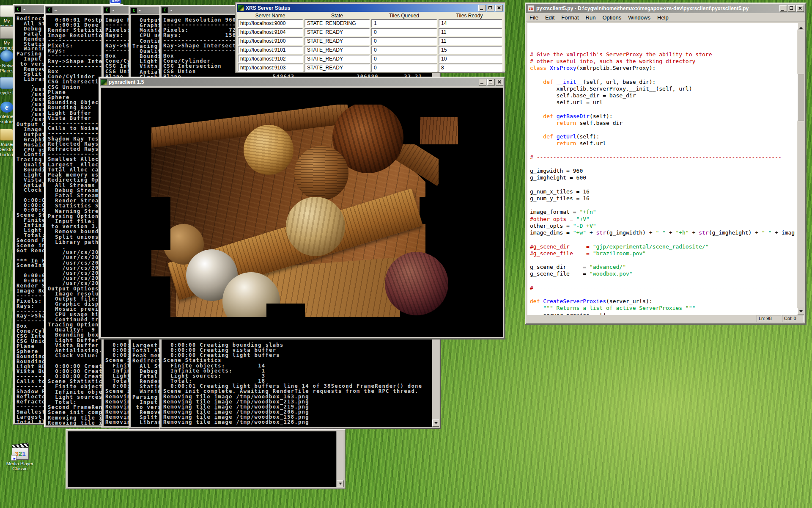  Describe the element at coordinates (370, 15) in the screenshot. I see `table-header-row: Server Name State Tiles Queued Tiles Rea…` at that location.